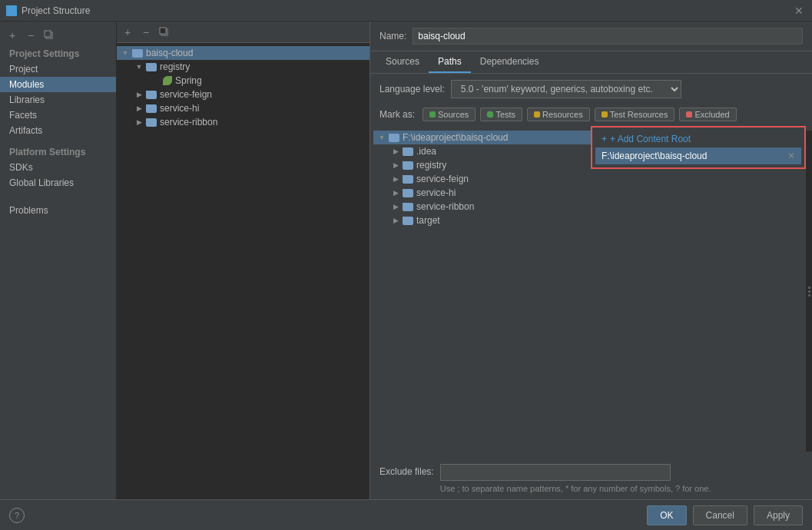  What do you see at coordinates (403, 62) in the screenshot?
I see `tab-sources: Sources` at bounding box center [403, 62].